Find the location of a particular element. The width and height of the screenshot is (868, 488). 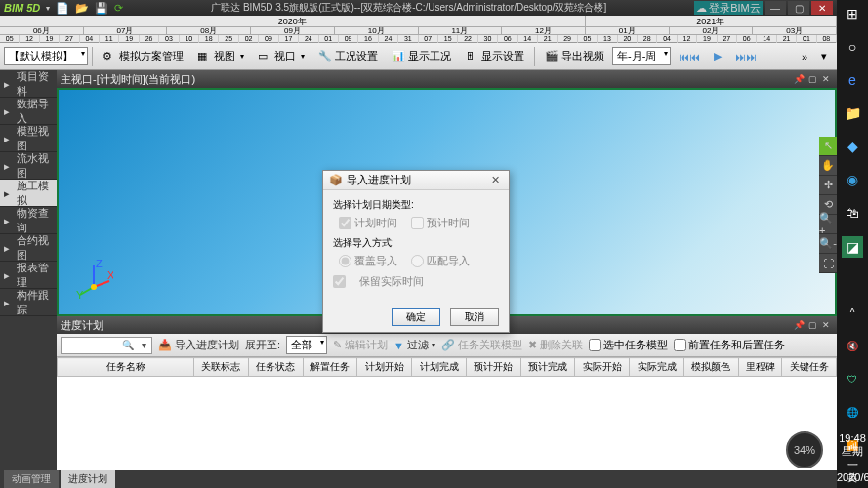

axis-gizmo-icon: Z X Y is located at coordinates (94, 279).